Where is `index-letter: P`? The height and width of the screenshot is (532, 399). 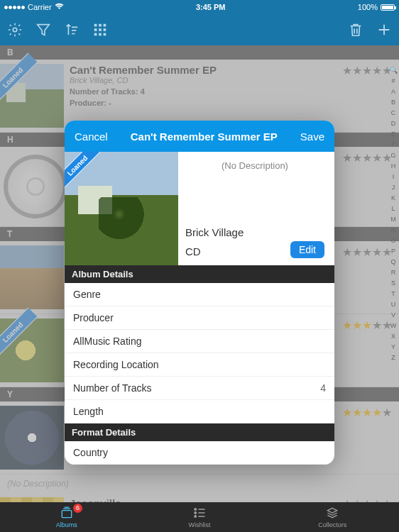
index-letter: P is located at coordinates (393, 251).